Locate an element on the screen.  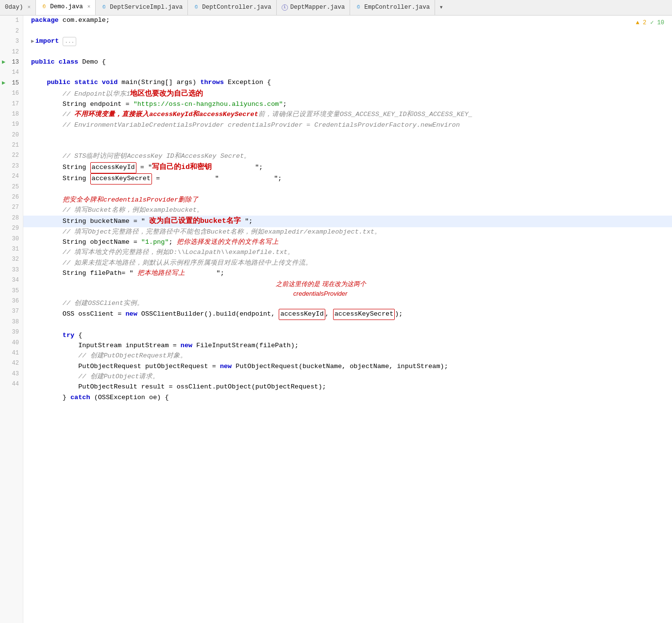
warning-indicator: ▲ 2 is located at coordinates (641, 23).